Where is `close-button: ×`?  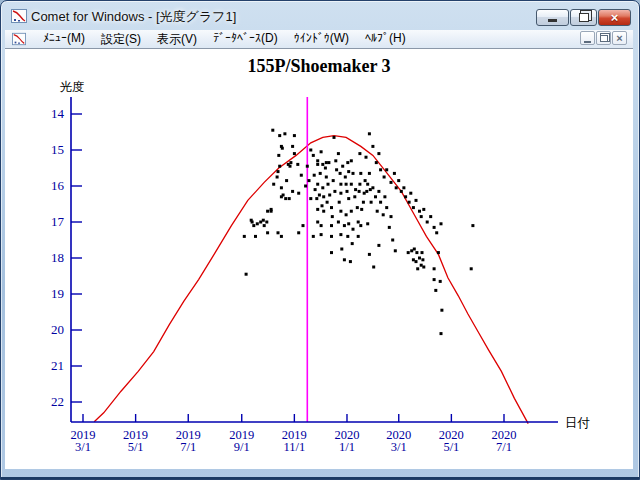 close-button: × is located at coordinates (614, 18).